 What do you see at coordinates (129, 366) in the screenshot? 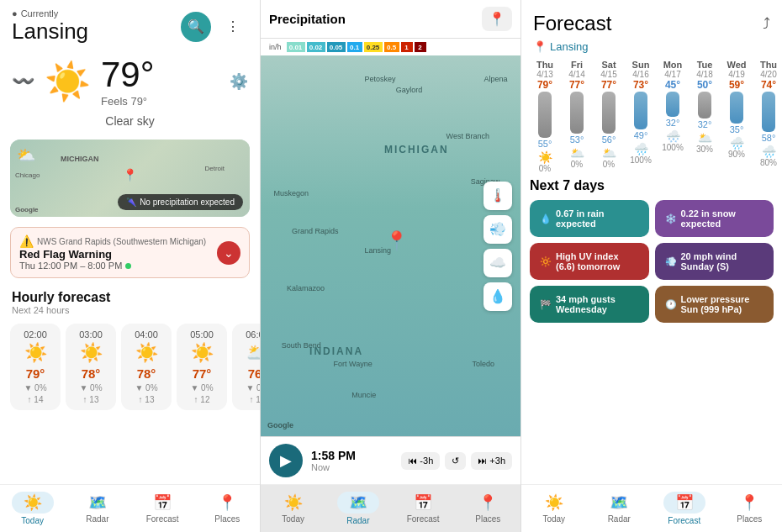
I see `hourly-scroll: 02:00 ☀️ 79° ▼ 0% ↑ 14 03:00 ☀️ 78° ▼ 0%…` at bounding box center [129, 366].